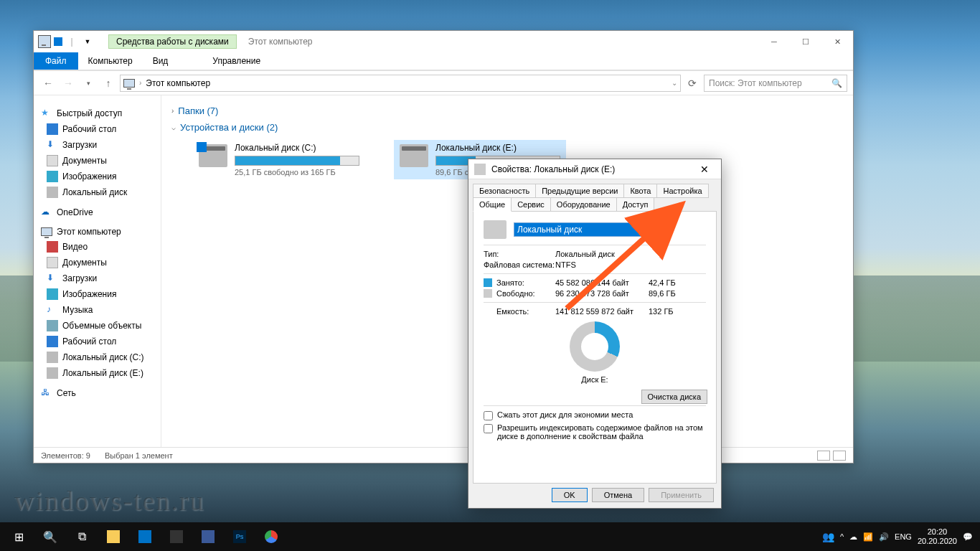  Describe the element at coordinates (400, 83) in the screenshot. I see `path-input: › Этот компьютер ⌄` at that location.